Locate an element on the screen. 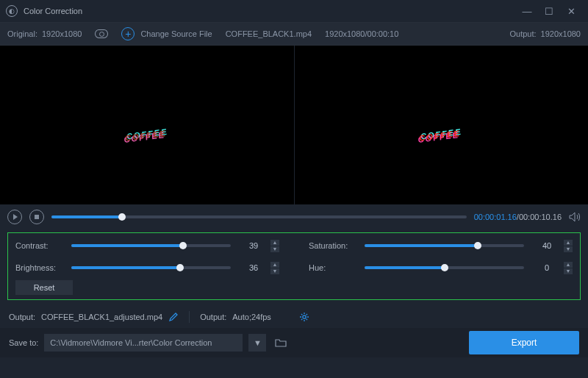 This screenshot has height=378, width=588. output-resolution: 1920x1080 is located at coordinates (561, 34).